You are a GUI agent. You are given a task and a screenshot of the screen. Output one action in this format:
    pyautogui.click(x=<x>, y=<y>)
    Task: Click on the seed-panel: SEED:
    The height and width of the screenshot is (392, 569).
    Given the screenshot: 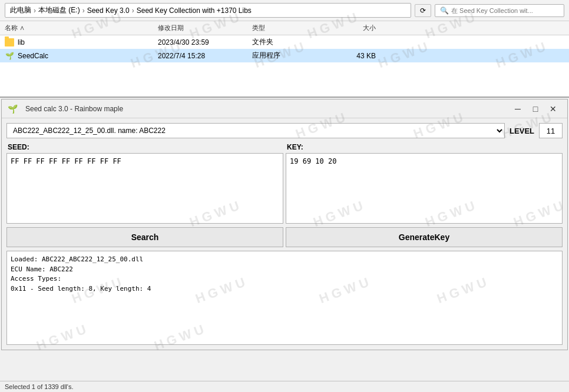 What is the action you would take?
    pyautogui.click(x=145, y=184)
    